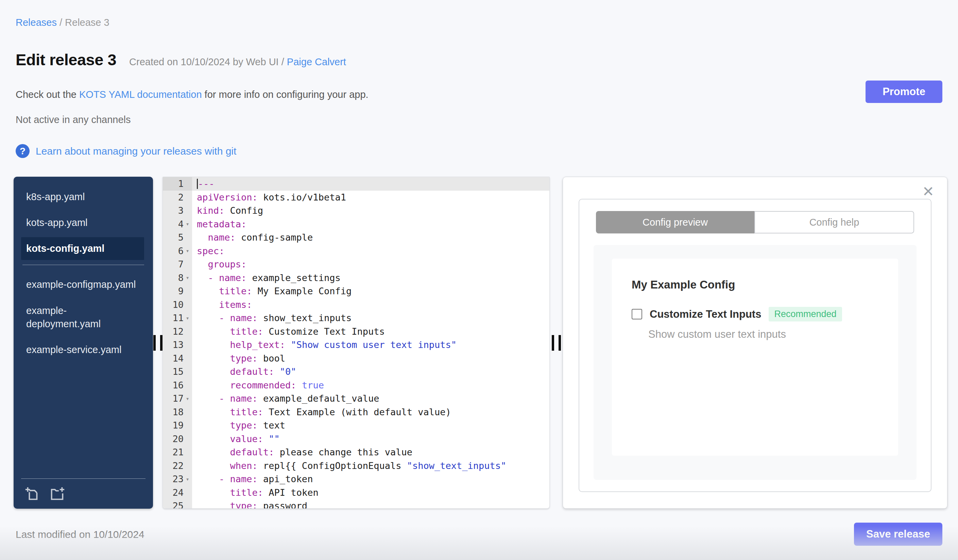 The height and width of the screenshot is (560, 958). What do you see at coordinates (356, 452) in the screenshot?
I see `code-line-21: 21▾ default: please change this value` at bounding box center [356, 452].